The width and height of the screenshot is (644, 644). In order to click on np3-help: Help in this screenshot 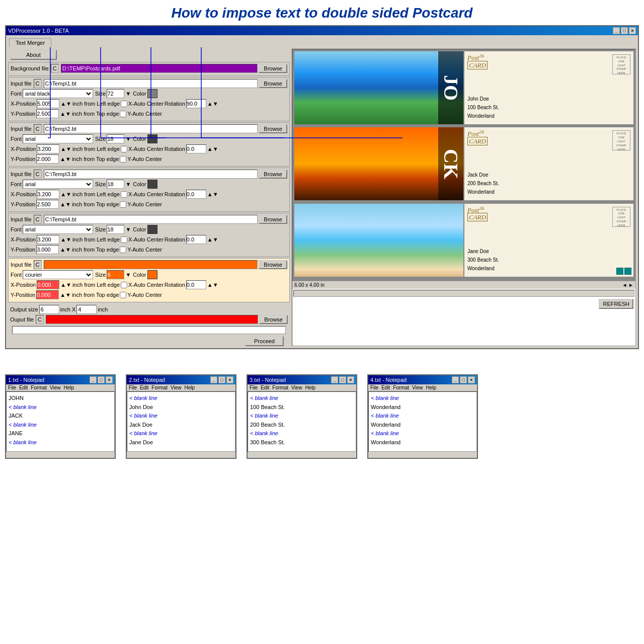, I will do `click(311, 387)`.